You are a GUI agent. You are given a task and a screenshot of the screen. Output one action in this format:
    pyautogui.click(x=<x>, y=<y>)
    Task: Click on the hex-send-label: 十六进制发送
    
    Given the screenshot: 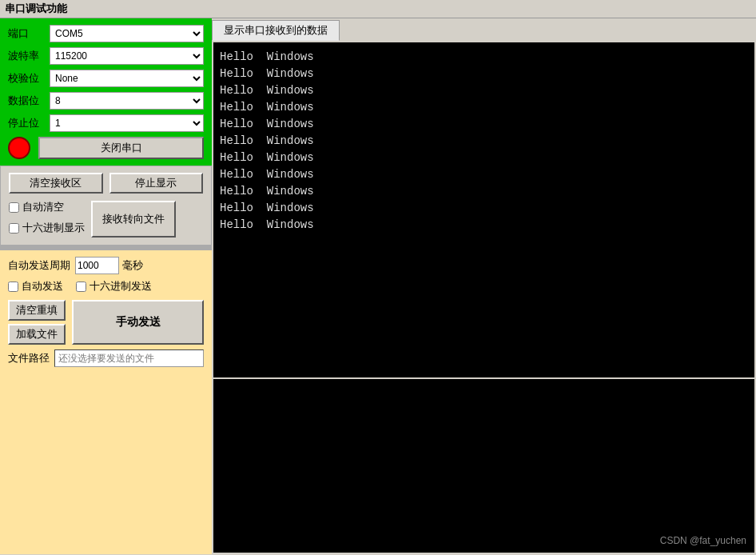 What is the action you would take?
    pyautogui.click(x=121, y=286)
    